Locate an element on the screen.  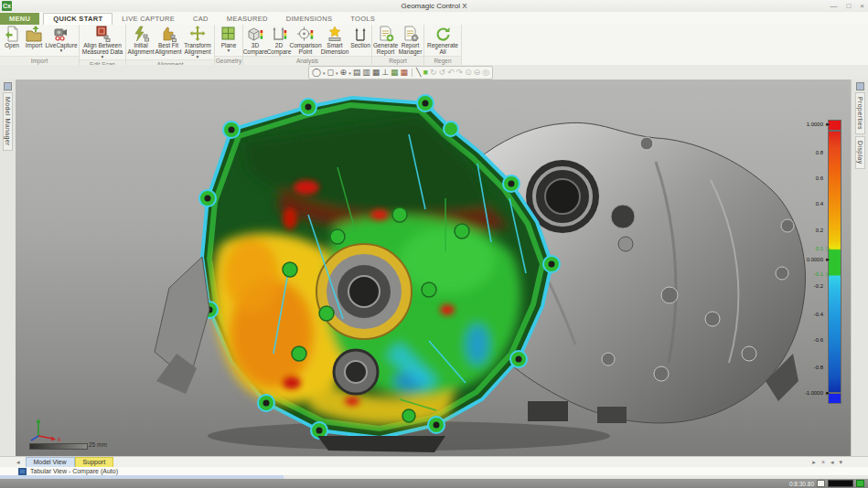
plane-icon is located at coordinates (229, 34).